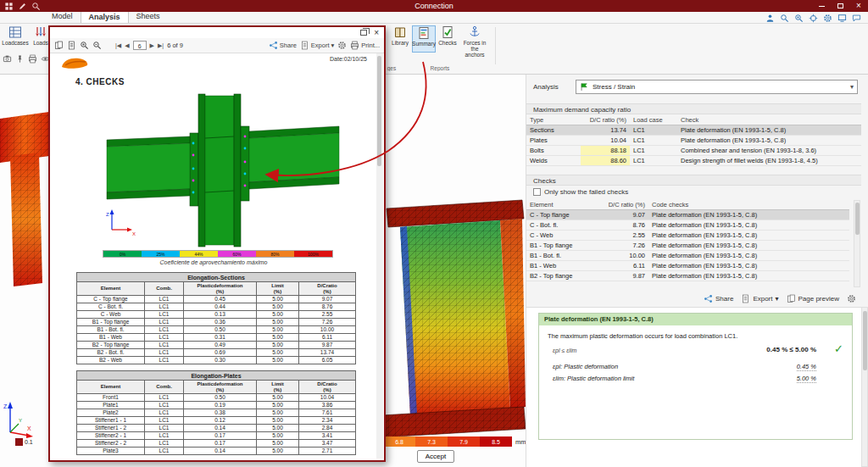  Describe the element at coordinates (217, 346) in the screenshot. I see `table-row: B2 - Top flangeLC10.495.009.87` at that location.